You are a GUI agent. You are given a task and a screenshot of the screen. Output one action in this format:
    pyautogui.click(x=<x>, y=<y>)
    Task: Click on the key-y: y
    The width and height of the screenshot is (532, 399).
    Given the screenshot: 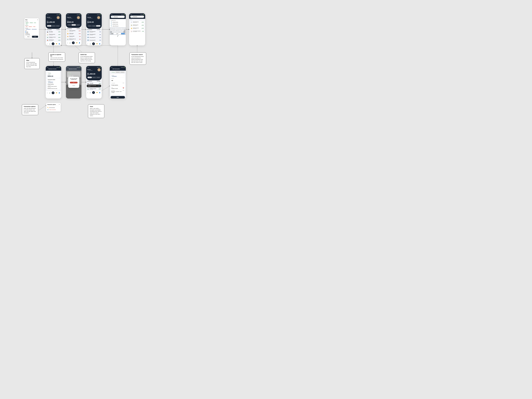 What is the action you would take?
    pyautogui.click(x=118, y=29)
    